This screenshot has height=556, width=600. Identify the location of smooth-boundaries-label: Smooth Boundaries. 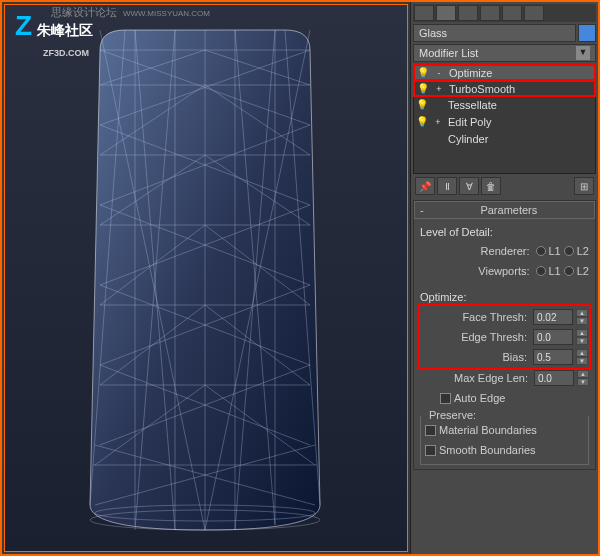
(488, 450).